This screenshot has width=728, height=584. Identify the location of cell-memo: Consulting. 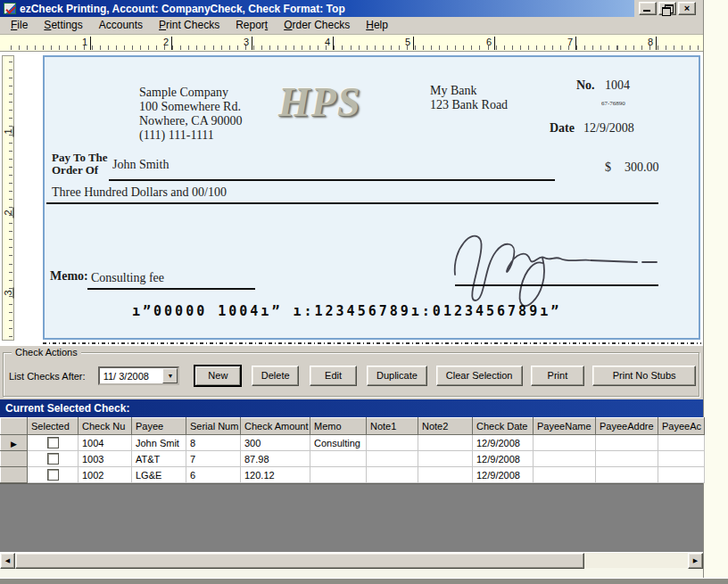
(339, 443).